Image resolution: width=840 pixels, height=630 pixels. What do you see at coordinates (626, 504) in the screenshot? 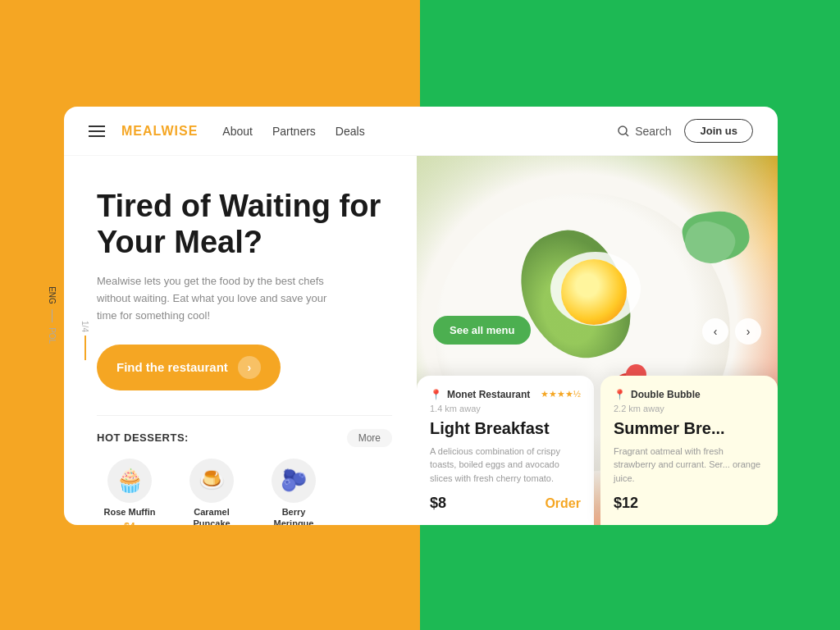
I see `food-price-1: $12` at bounding box center [626, 504].